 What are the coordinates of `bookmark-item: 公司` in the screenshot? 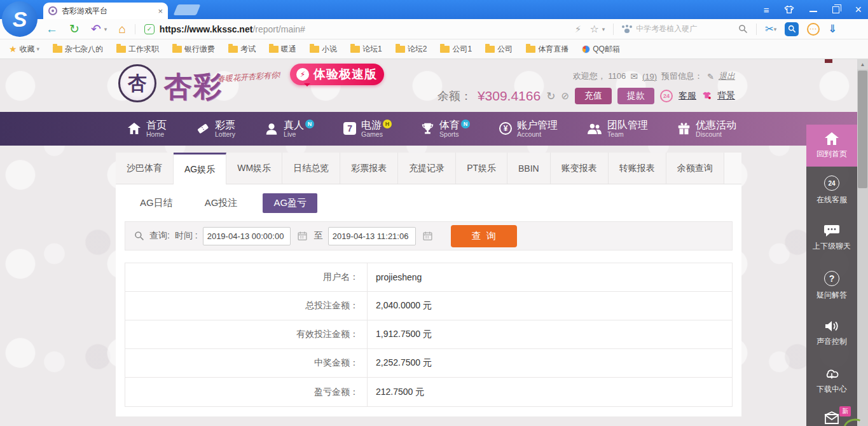 It's located at (499, 50).